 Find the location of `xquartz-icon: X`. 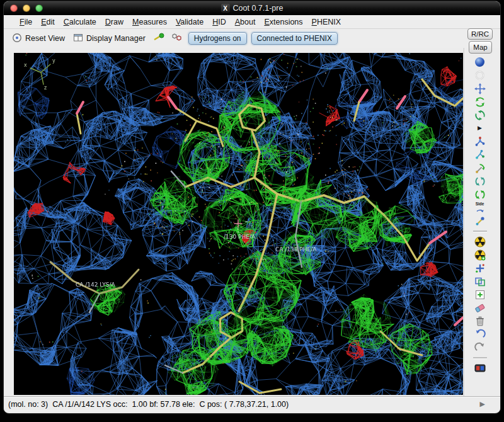

xquartz-icon: X is located at coordinates (226, 8).